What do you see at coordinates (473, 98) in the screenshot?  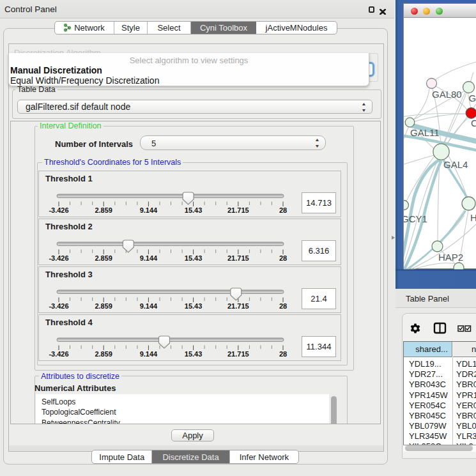 I see `svg-text: GA` at bounding box center [473, 98].